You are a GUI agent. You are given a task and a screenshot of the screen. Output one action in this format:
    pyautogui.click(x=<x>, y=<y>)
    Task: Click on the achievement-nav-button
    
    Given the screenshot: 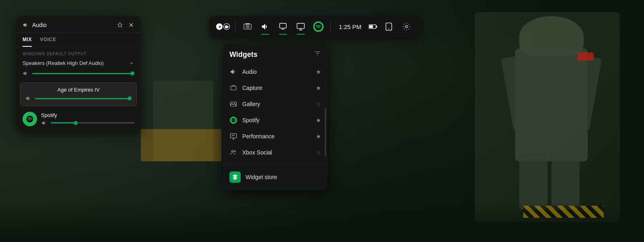 What is the action you would take?
    pyautogui.click(x=283, y=27)
    